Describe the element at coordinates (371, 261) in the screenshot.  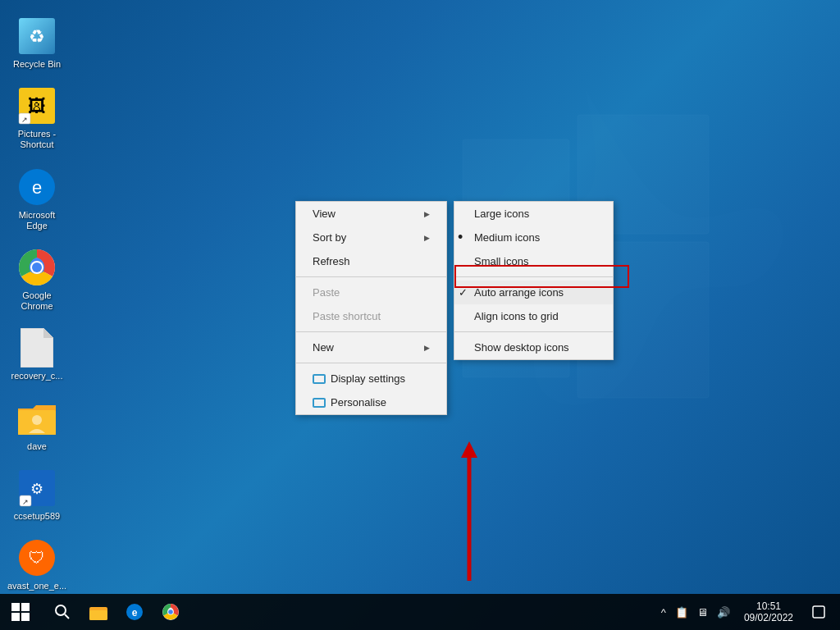
I see `menu-item-refresh: Refresh` at that location.